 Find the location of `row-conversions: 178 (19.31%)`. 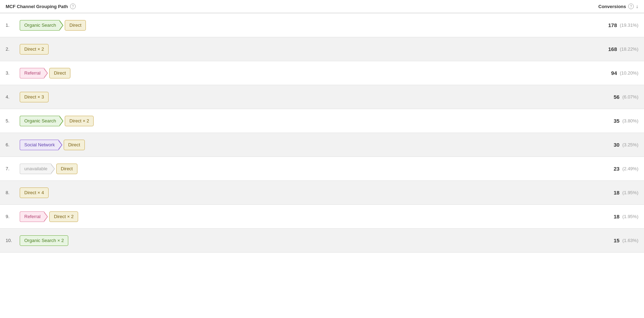

row-conversions: 178 (19.31%) is located at coordinates (589, 25).